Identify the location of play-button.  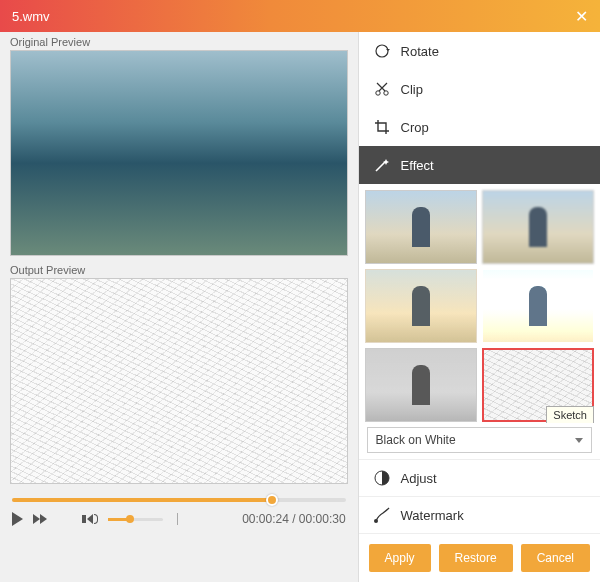
(18, 519).